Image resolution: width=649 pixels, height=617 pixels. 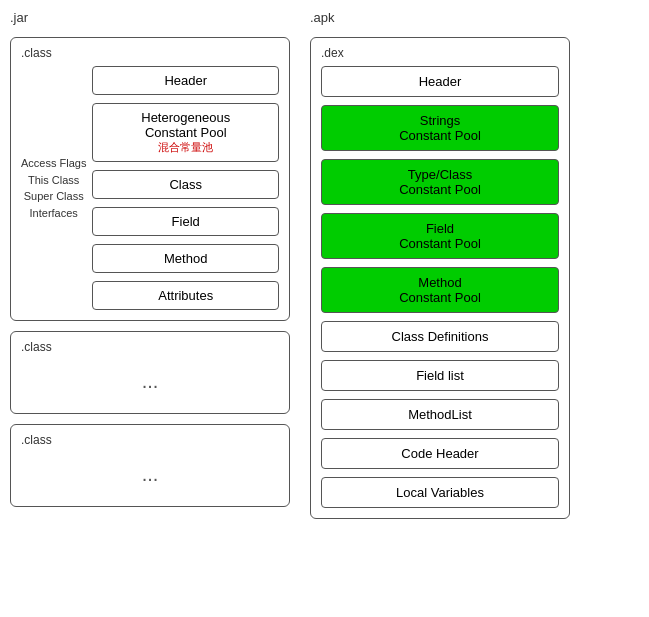 What do you see at coordinates (150, 440) in the screenshot?
I see `jar-small-class-label-2: .class` at bounding box center [150, 440].